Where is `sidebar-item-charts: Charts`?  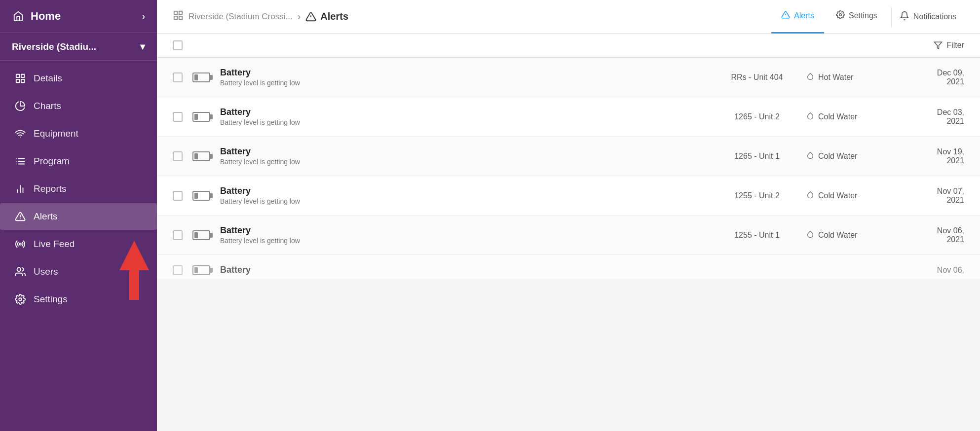
sidebar-item-charts: Charts is located at coordinates (78, 106).